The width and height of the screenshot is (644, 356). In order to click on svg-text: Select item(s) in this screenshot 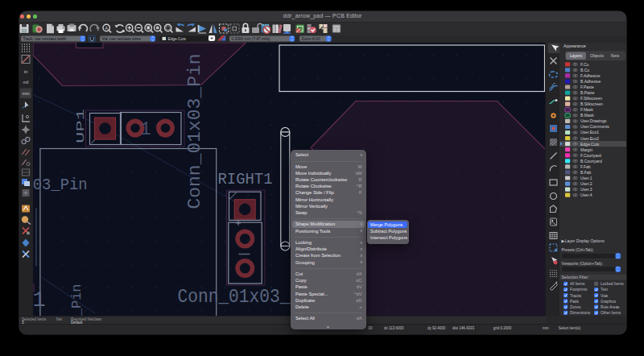, I will do `click(570, 329)`.